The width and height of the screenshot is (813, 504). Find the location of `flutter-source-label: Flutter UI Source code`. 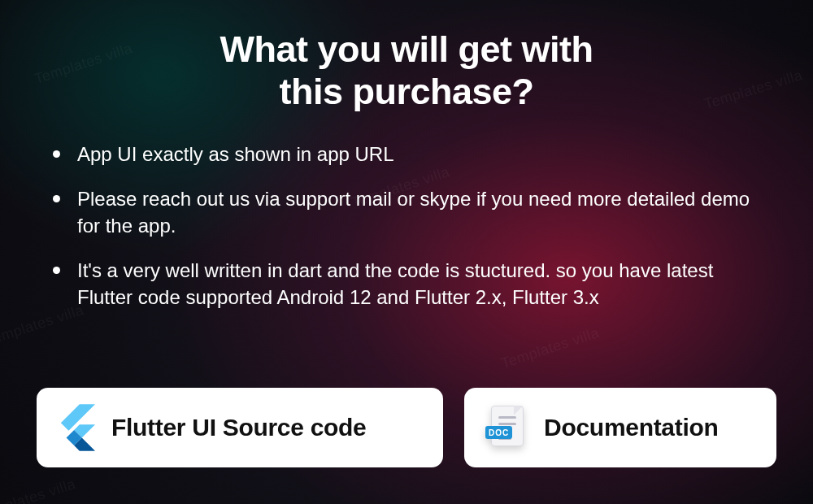

flutter-source-label: Flutter UI Source code is located at coordinates (239, 428).